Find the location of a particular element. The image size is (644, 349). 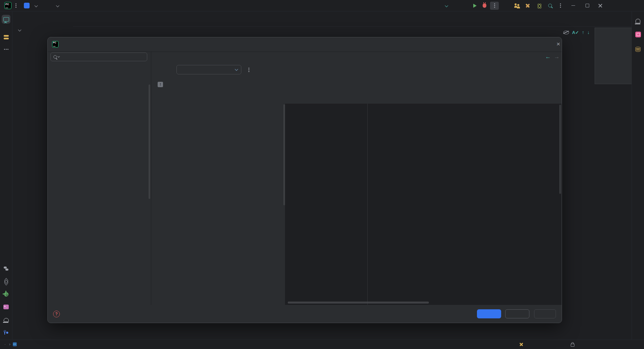

search-everywhere-button is located at coordinates (550, 5).